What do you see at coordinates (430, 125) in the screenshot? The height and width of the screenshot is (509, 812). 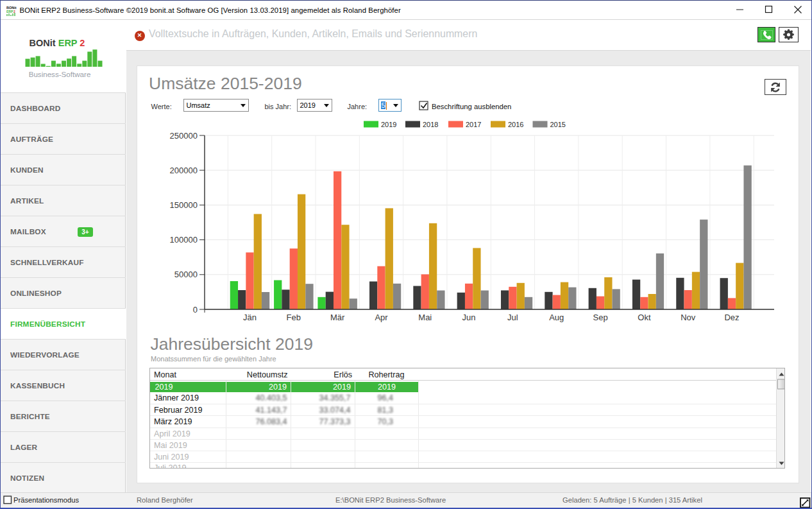 I see `svg-text: 2018` at bounding box center [430, 125].